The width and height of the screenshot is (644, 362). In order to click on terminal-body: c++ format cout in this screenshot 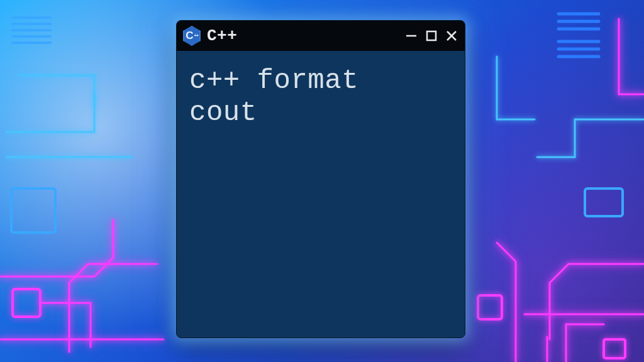, I will do `click(321, 97)`.